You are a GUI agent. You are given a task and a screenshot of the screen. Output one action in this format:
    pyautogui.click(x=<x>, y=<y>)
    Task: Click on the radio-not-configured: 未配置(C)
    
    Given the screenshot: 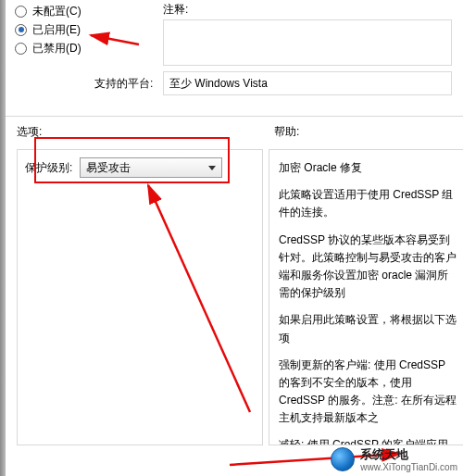 What is the action you would take?
    pyautogui.click(x=89, y=11)
    